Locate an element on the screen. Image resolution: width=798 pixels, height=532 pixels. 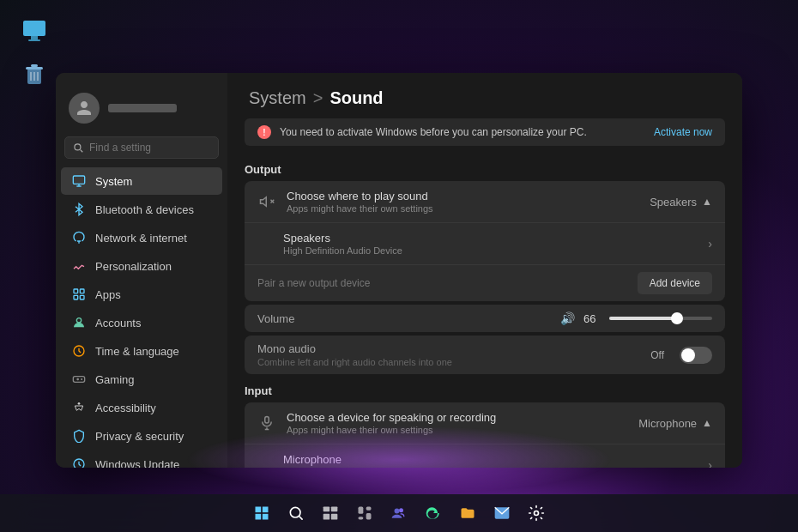
activate-now-link: Activate now is located at coordinates (683, 132).